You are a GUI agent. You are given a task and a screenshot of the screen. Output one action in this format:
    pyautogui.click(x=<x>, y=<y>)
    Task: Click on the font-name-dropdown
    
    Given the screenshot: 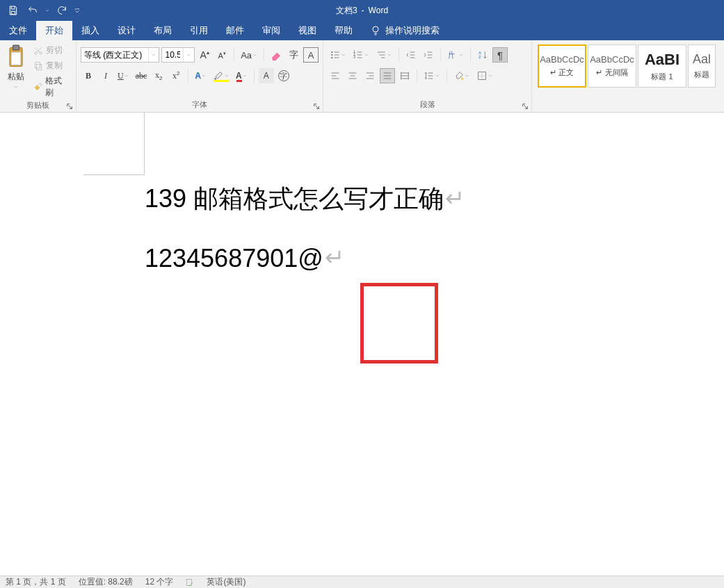 What is the action you would take?
    pyautogui.click(x=153, y=55)
    